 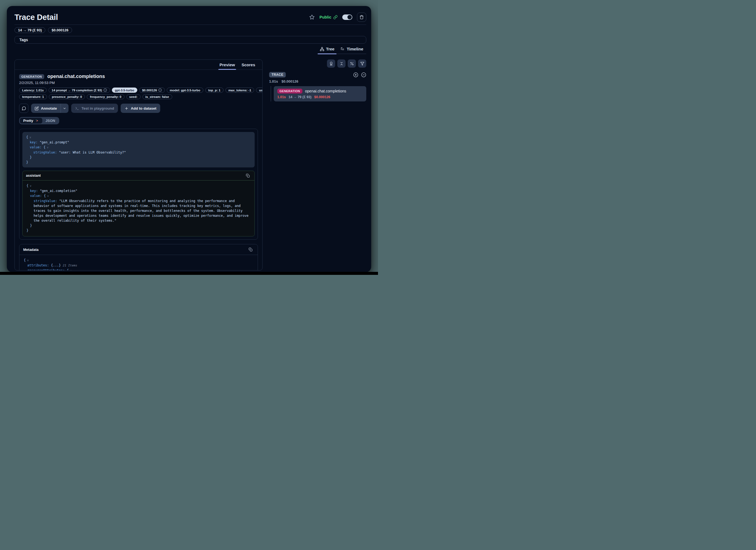 I want to click on bookmark-star-button, so click(x=312, y=17).